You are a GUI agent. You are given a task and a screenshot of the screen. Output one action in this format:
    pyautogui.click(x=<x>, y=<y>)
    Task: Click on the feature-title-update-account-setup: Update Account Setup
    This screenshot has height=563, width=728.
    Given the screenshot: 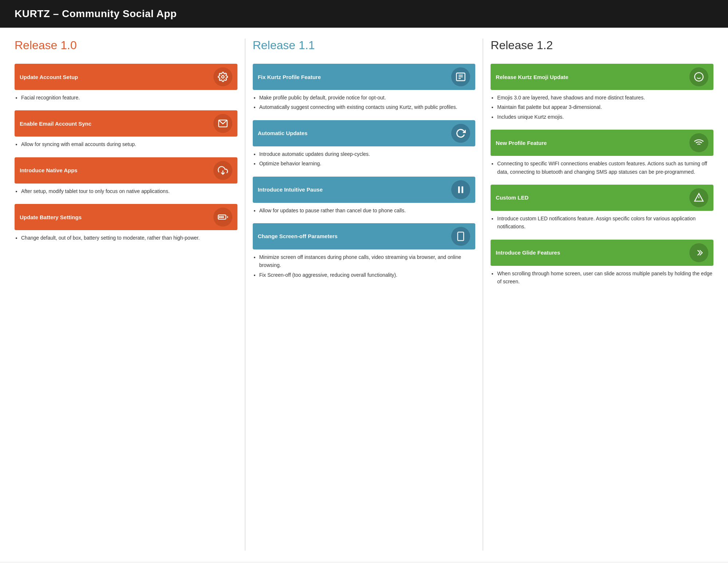 What is the action you would take?
    pyautogui.click(x=49, y=77)
    